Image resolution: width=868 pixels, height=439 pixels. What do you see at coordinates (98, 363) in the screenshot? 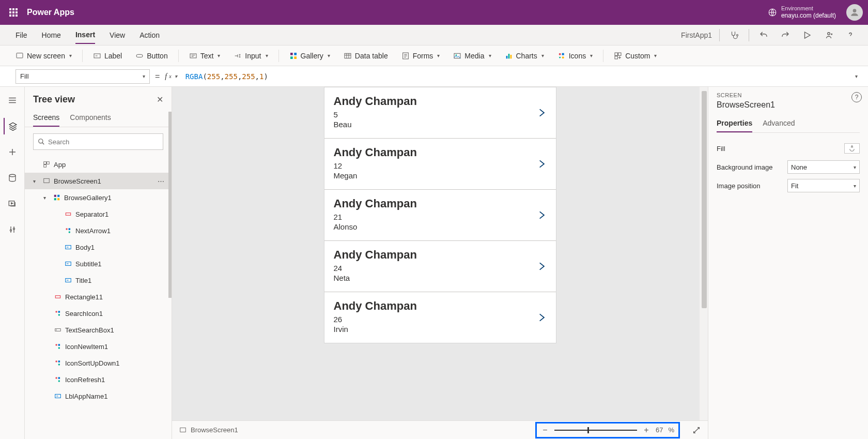
I see `tree-node-iconsort: IconSortUpDown1` at bounding box center [98, 363].